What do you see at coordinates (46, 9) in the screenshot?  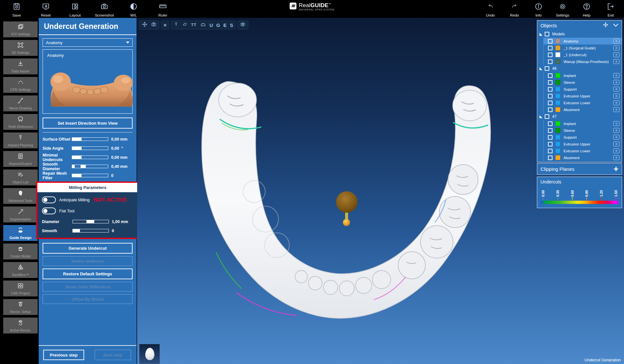 I see `reset-button: Reset` at bounding box center [46, 9].